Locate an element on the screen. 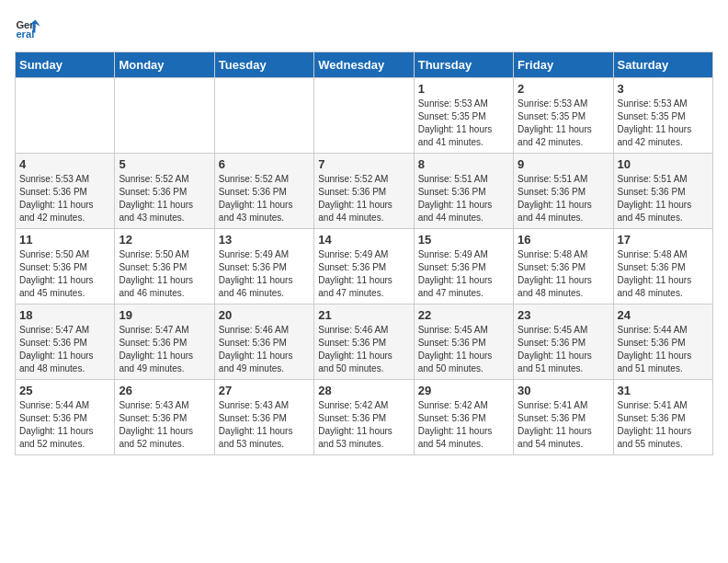 This screenshot has width=728, height=563. calendar-cell: 21Sunrise: 5:46 AM Sunset: 5:36 PM Dayli… is located at coordinates (364, 342).